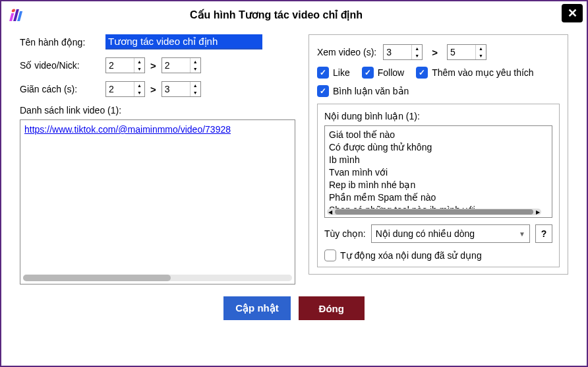 This screenshot has width=588, height=367. Describe the element at coordinates (184, 42) in the screenshot. I see `action-name-input` at that location.